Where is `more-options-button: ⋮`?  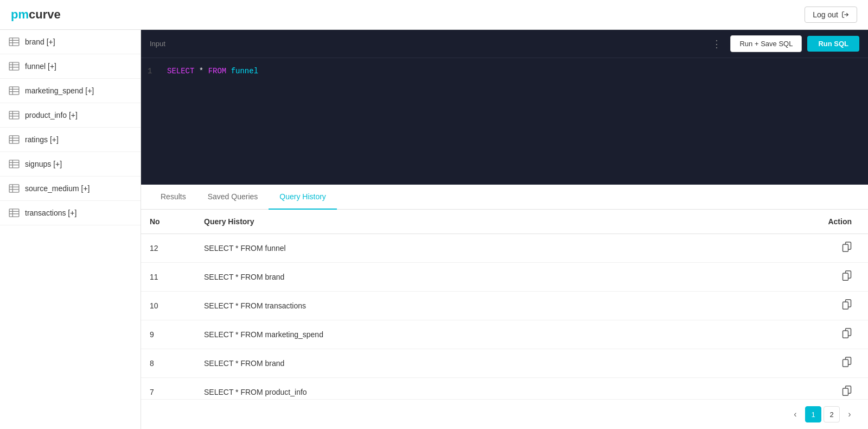 more-options-button: ⋮ is located at coordinates (717, 44).